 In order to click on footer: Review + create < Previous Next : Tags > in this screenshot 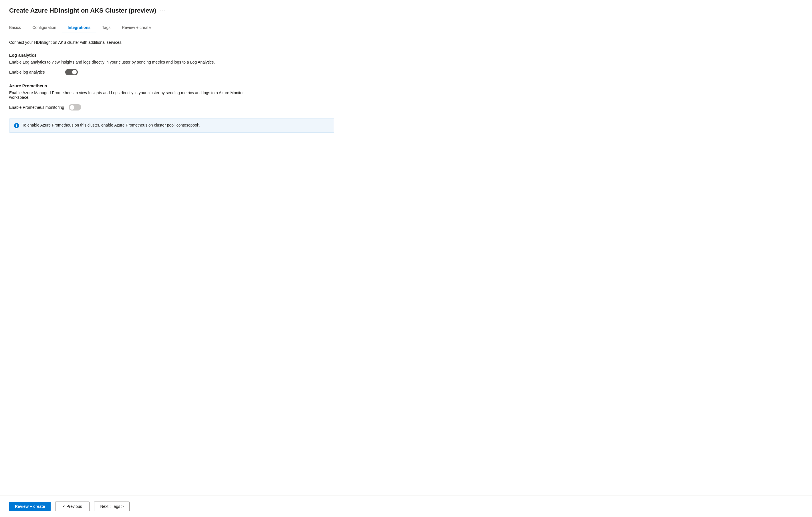, I will do `click(406, 506)`.